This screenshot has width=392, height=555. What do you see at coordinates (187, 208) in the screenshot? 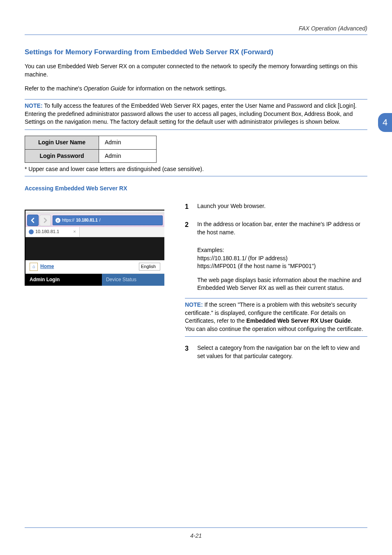
I see `step-1-number: 1` at bounding box center [187, 208].